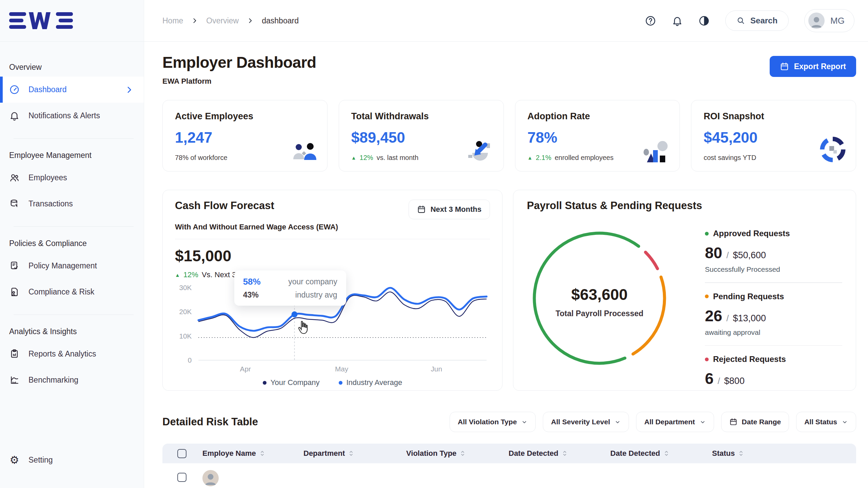 The width and height of the screenshot is (868, 488). Describe the element at coordinates (599, 294) in the screenshot. I see `total-payroll-value: $63,600` at that location.